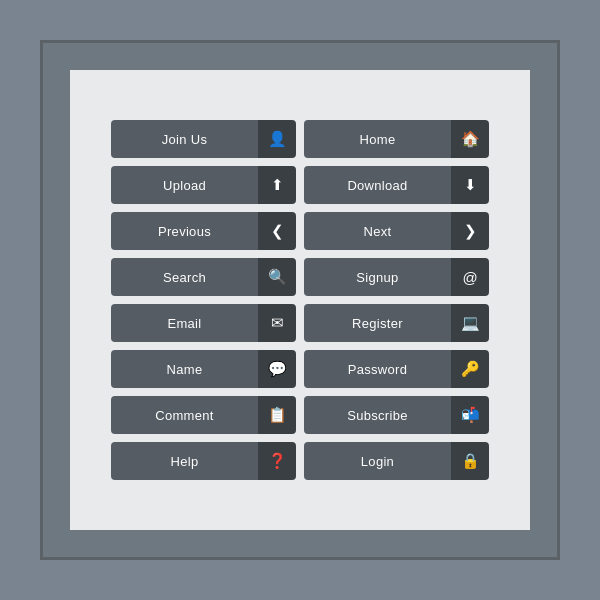 The image size is (600, 600). Describe the element at coordinates (204, 277) in the screenshot. I see `search-button: Search🔍` at that location.